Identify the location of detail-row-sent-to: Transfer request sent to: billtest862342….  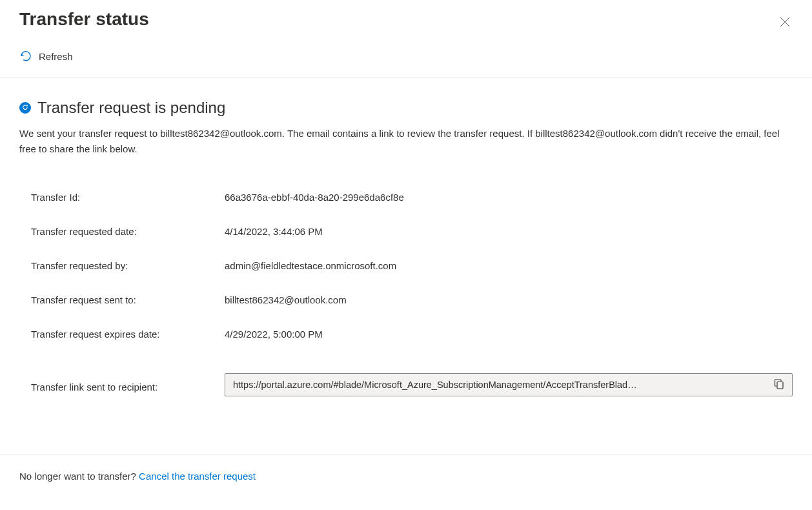
(412, 300).